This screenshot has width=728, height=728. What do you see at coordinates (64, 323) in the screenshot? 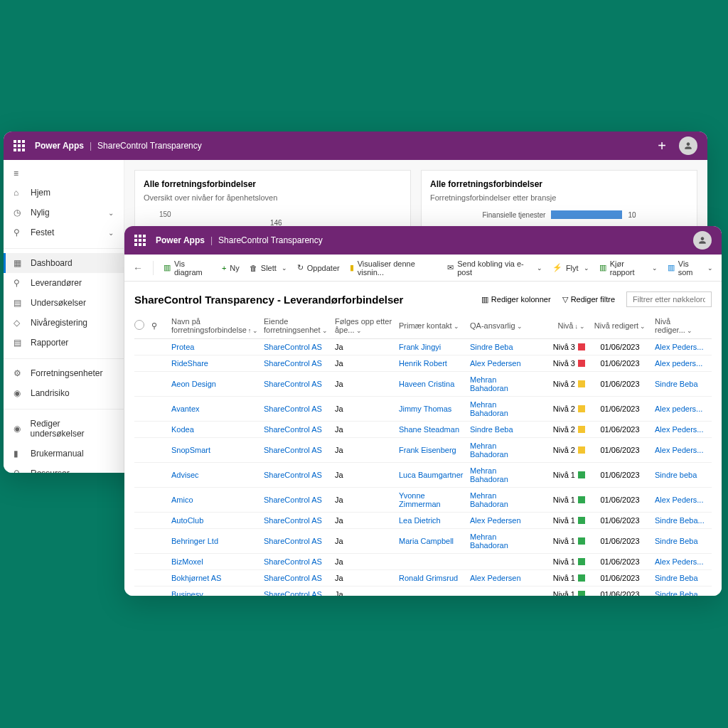
I see `nav-item-niv-registering: ◇Nivåregistering` at bounding box center [64, 323].